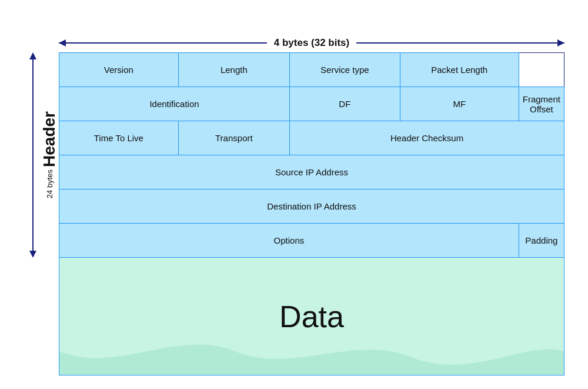  I want to click on cell-fragment-offset: Fragment Offset, so click(541, 104).